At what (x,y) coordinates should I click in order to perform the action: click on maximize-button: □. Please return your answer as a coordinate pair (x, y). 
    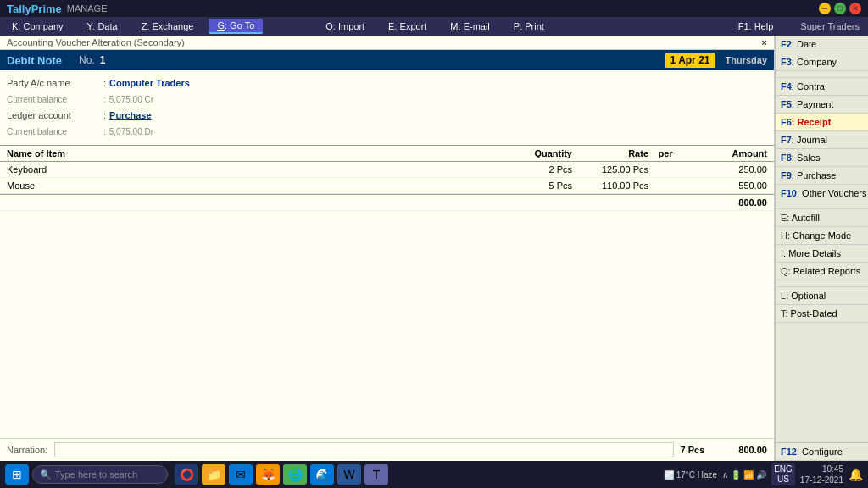
    Looking at the image, I should click on (840, 8).